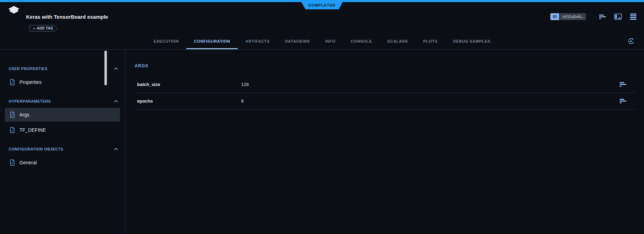 The image size is (644, 234). I want to click on tab-artifacts: ARTIFACTS, so click(257, 41).